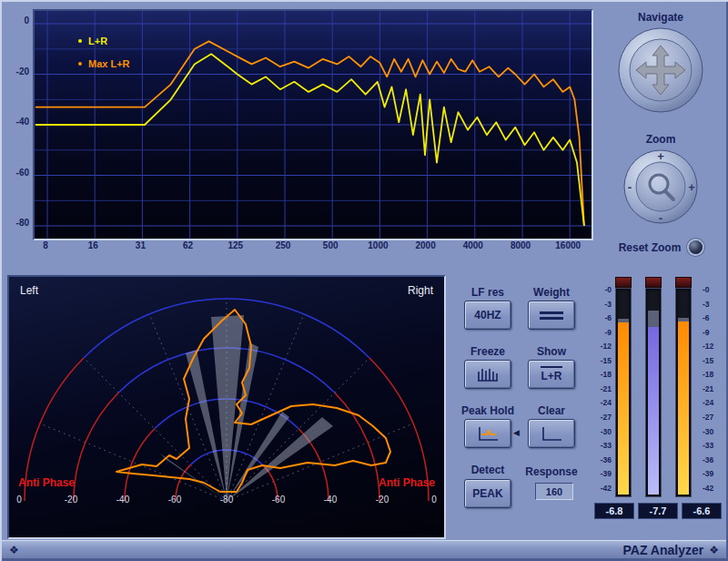  Describe the element at coordinates (653, 388) in the screenshot. I see `level-meter-center` at that location.